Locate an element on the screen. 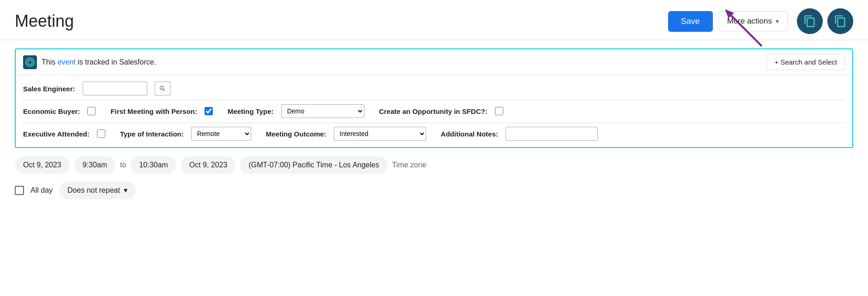 This screenshot has height=296, width=868. additional-notes-label: Additional Notes: is located at coordinates (470, 134).